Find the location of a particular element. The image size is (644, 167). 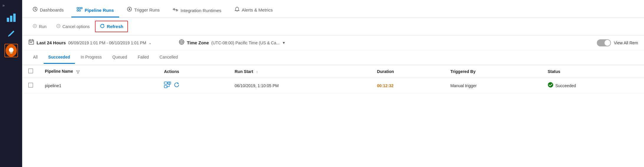

toolbar: Run Cancel options Ref is located at coordinates (333, 27).